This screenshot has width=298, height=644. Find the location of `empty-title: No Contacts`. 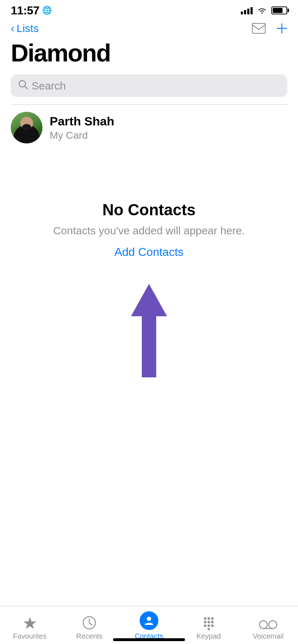

empty-title: No Contacts is located at coordinates (149, 210).